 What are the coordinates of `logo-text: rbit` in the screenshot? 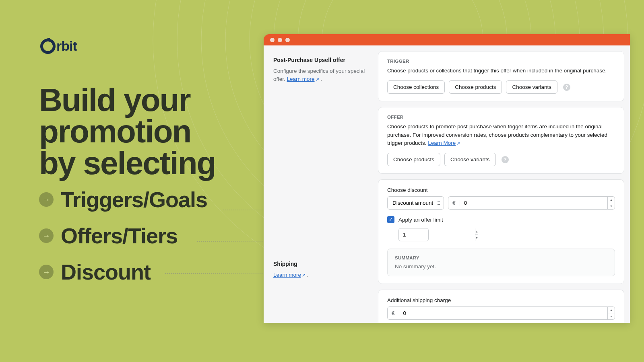 It's located at (67, 46).